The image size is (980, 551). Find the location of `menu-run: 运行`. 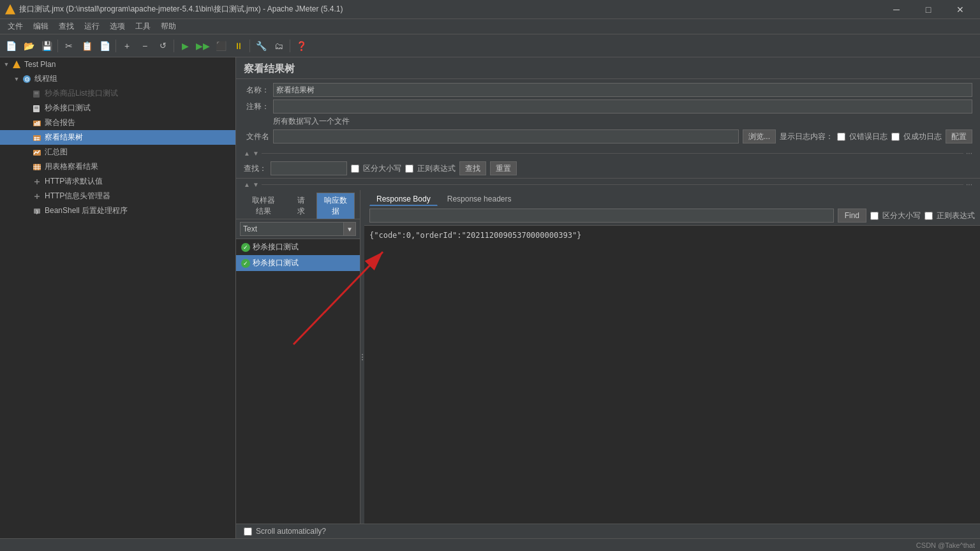

menu-run: 运行 is located at coordinates (92, 27).